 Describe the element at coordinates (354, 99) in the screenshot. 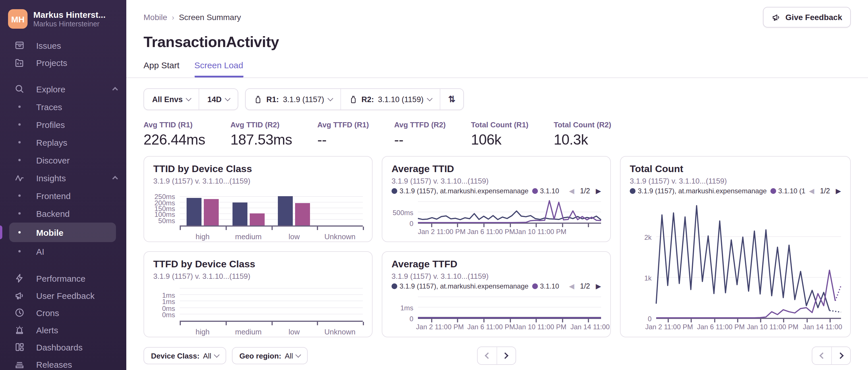

I see `release-compare-group: R1: 3.1.9 (1157) R2: 3.1.10 (1159) ⇅` at that location.